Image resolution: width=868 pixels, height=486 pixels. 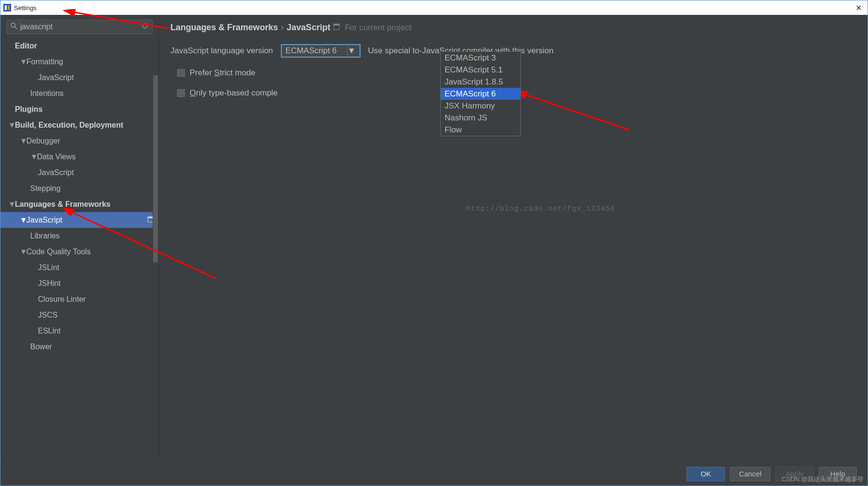 I want to click on sidebar-item-label: JSHint, so click(x=49, y=284).